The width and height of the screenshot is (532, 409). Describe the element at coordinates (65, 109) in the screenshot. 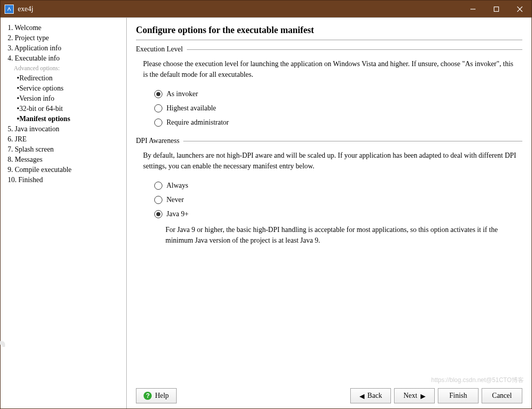

I see `sidebar-sub-item: 32-bit or 64-bit` at that location.